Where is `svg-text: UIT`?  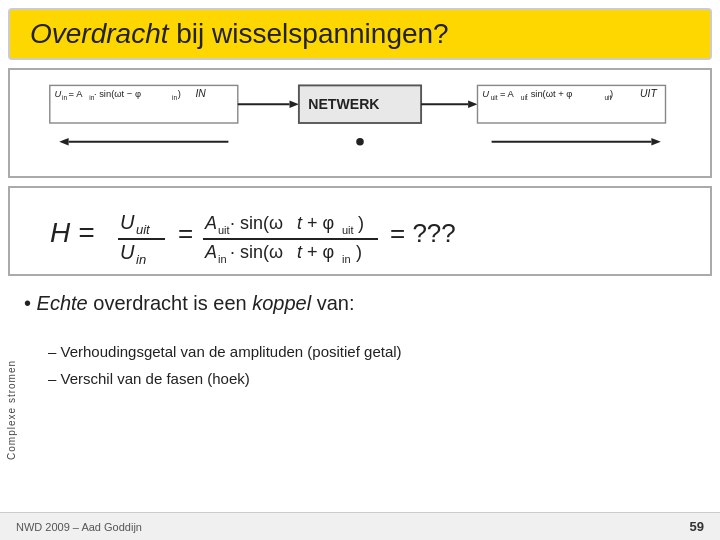 svg-text: UIT is located at coordinates (648, 94).